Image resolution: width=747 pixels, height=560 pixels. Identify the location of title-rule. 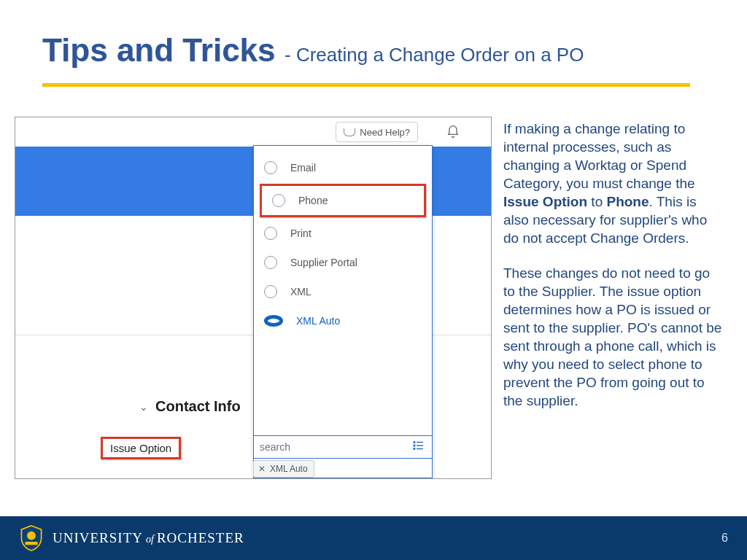
(366, 85).